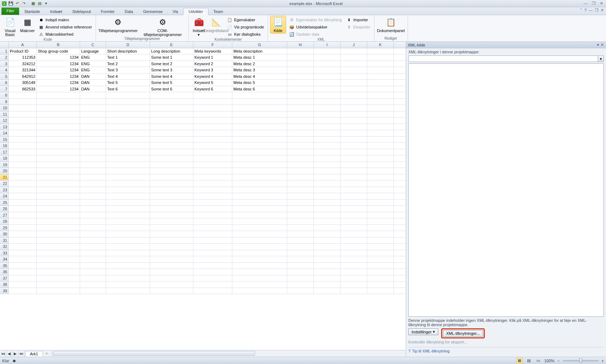 The image size is (606, 364). I want to click on mdi-restore-icon: ❐, so click(597, 10).